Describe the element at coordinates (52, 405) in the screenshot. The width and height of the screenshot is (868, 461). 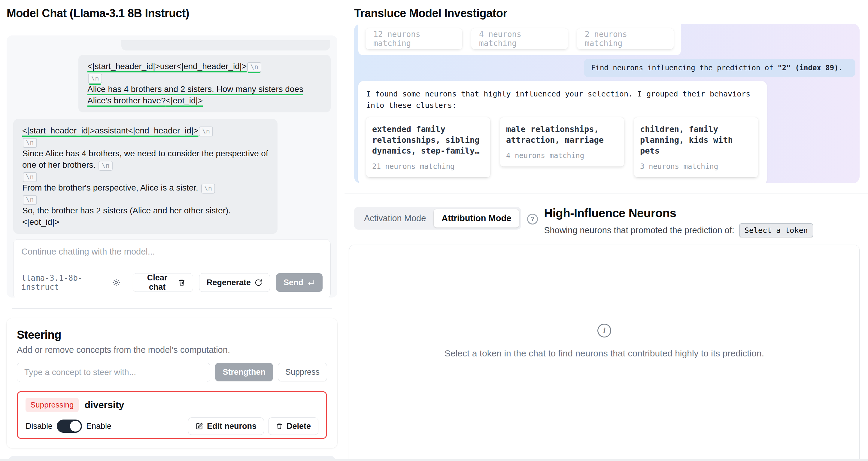
I see `suppressing-badge: Suppressing` at that location.